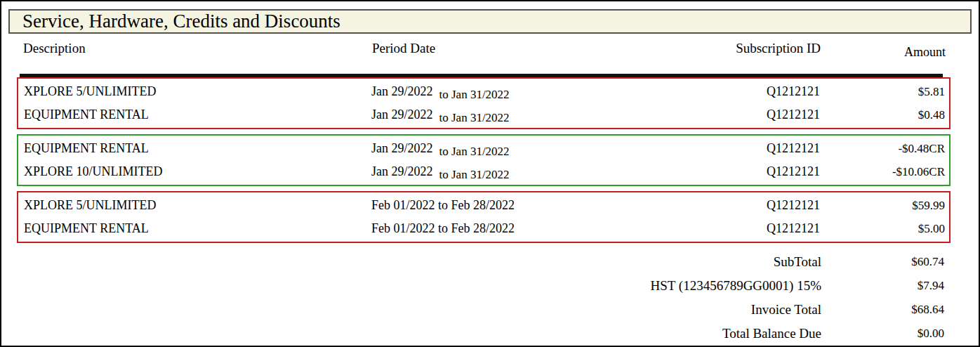 The width and height of the screenshot is (980, 347). Describe the element at coordinates (484, 334) in the screenshot. I see `summary-label: Total Balance Due` at that location.